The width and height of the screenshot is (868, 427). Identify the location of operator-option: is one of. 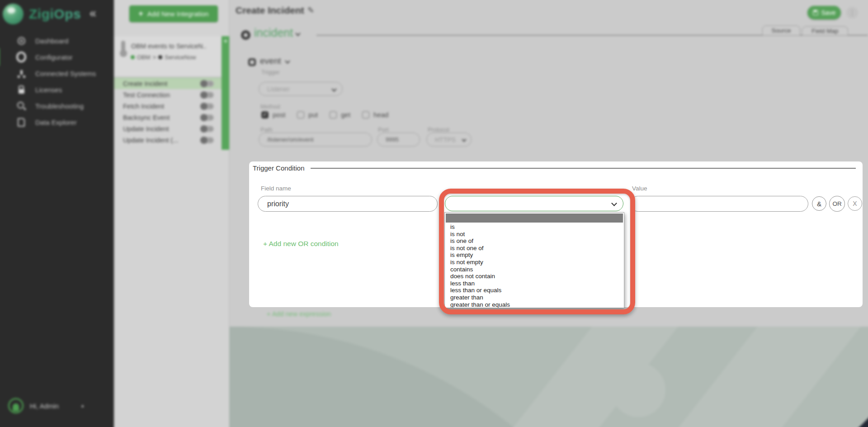
(534, 241).